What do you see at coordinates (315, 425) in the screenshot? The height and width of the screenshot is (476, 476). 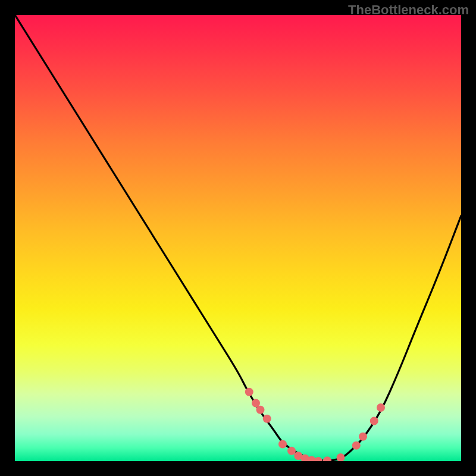 I see `marker-group` at bounding box center [315, 425].